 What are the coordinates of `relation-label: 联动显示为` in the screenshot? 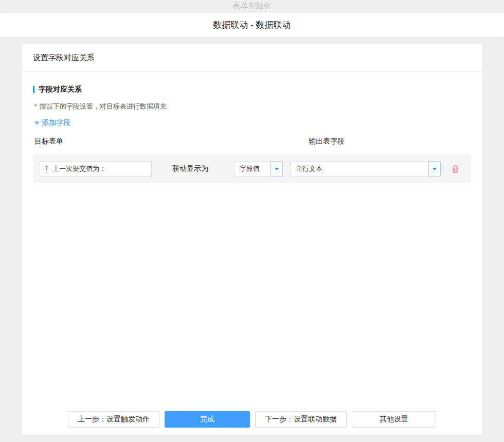 It's located at (190, 169).